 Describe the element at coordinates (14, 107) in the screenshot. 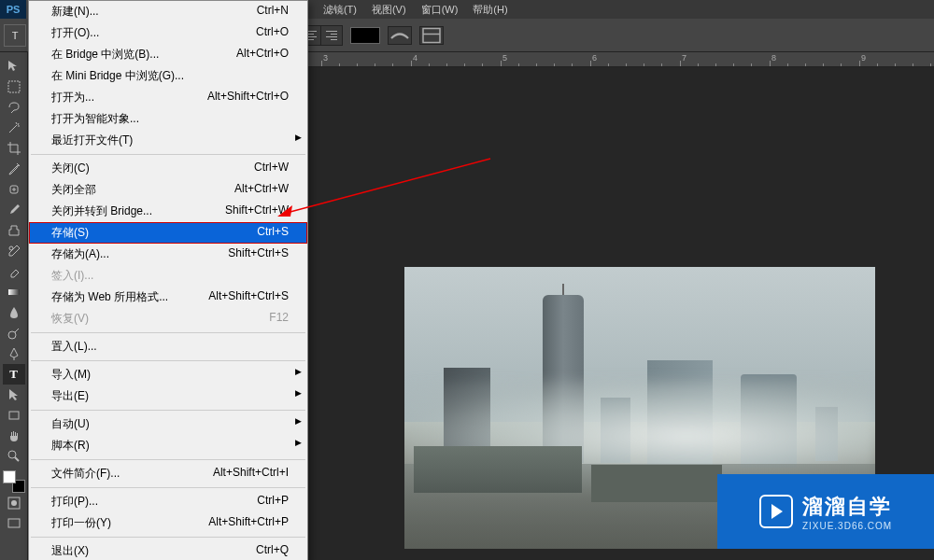

I see `lasso-tool` at that location.